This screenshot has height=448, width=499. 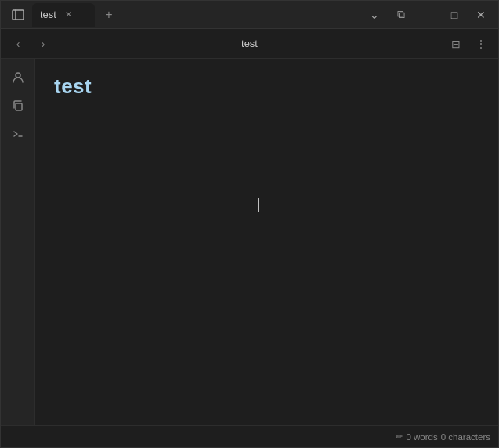 What do you see at coordinates (249, 44) in the screenshot?
I see `toolbar-title: test` at bounding box center [249, 44].